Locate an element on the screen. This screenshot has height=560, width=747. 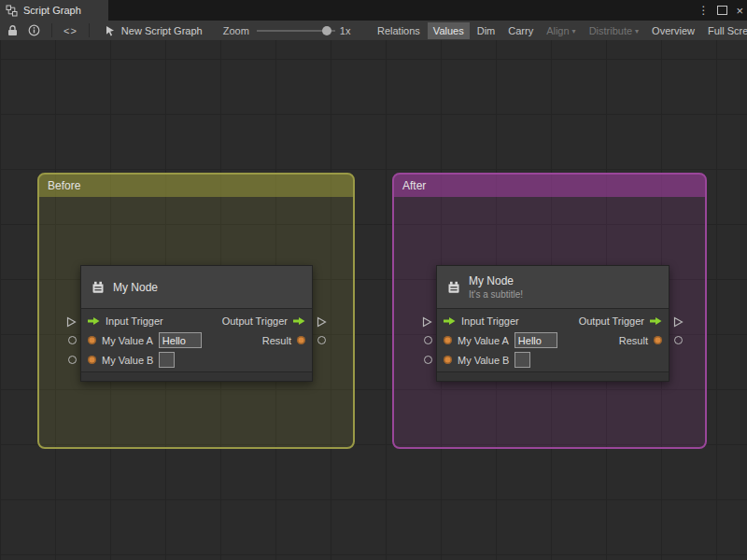
lock-icon is located at coordinates (13, 30).